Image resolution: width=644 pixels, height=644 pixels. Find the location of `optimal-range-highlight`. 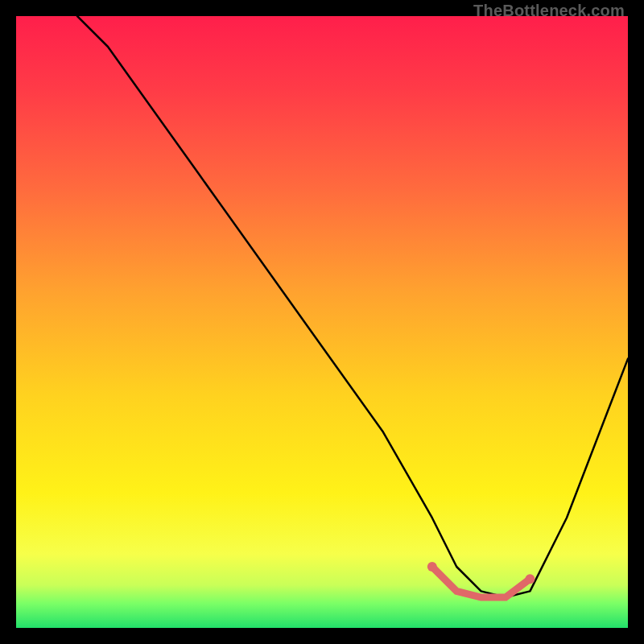

optimal-range-highlight is located at coordinates (481, 582).